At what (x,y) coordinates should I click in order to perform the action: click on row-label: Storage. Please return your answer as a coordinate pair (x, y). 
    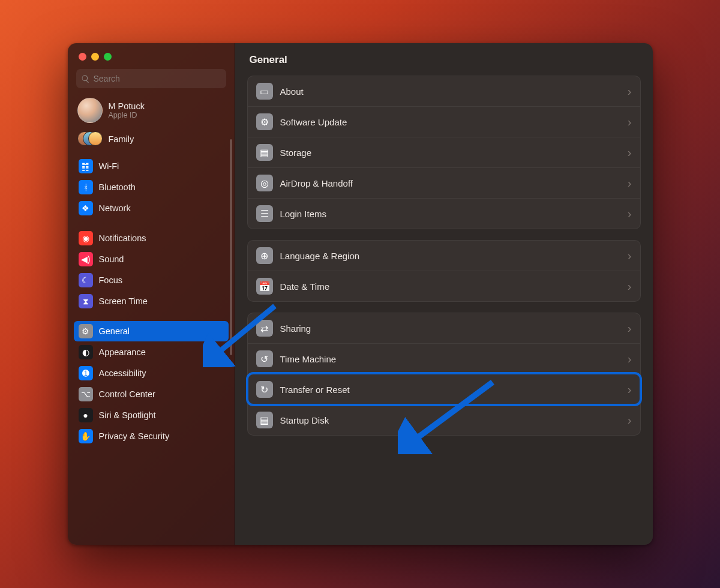
    Looking at the image, I should click on (454, 152).